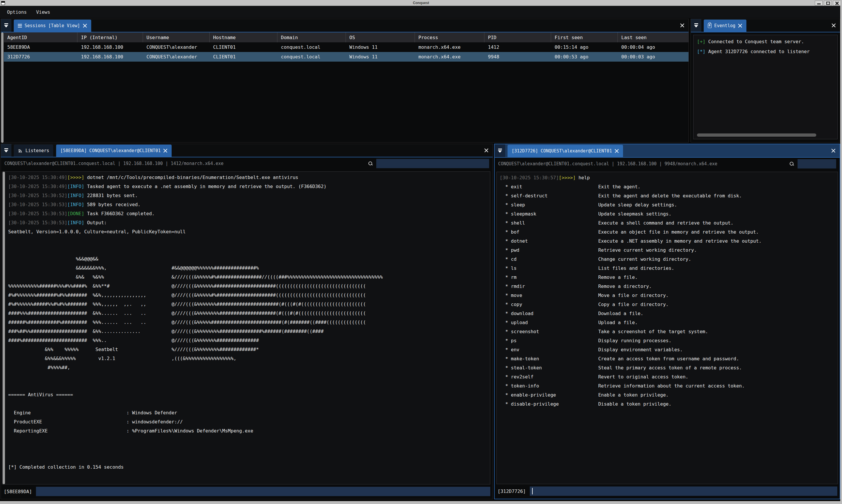 Image resolution: width=842 pixels, height=504 pixels. What do you see at coordinates (311, 47) in the screenshot?
I see `table-cell: conquest.local` at bounding box center [311, 47].